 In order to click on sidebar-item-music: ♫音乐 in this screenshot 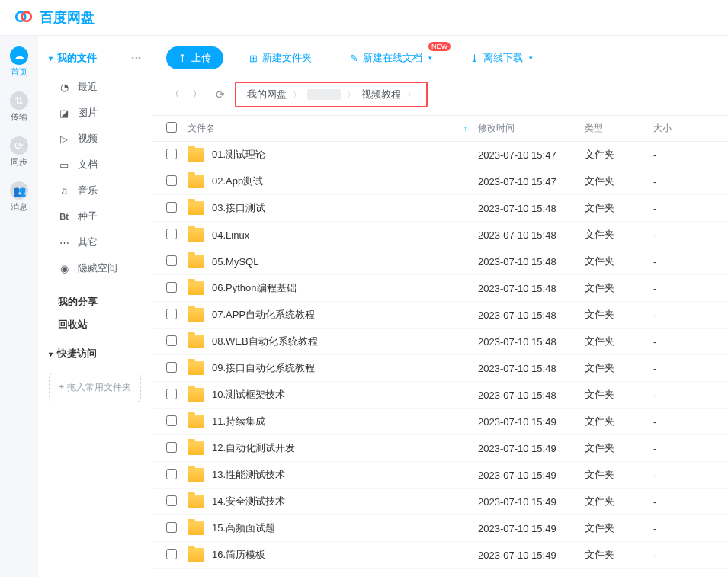, I will do `click(95, 191)`.